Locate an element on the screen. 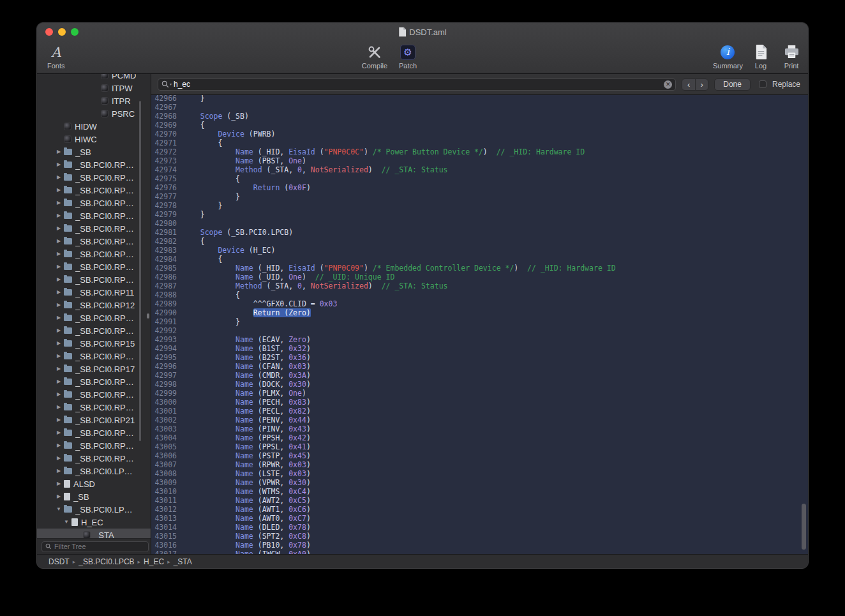 Image resolution: width=845 pixels, height=616 pixels. patch-button: Patch is located at coordinates (408, 56).